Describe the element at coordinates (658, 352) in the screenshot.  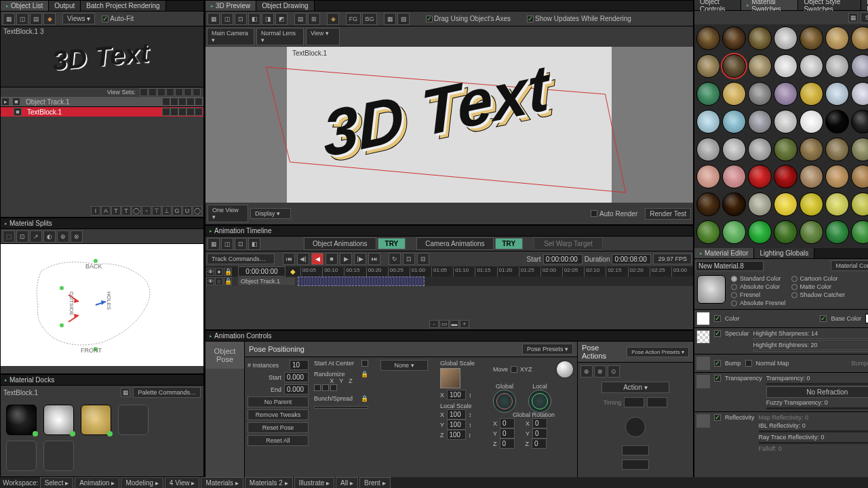
I see `pose-action-presets: Pose Action Presets ▾` at that location.